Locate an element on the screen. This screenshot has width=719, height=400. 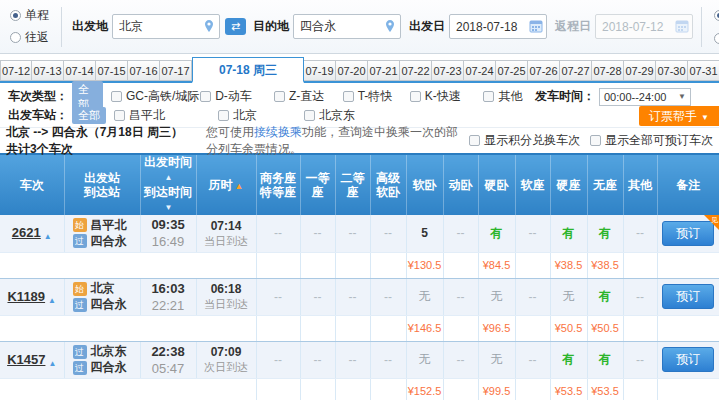
sort-desc-icon: ▼ is located at coordinates (169, 208).